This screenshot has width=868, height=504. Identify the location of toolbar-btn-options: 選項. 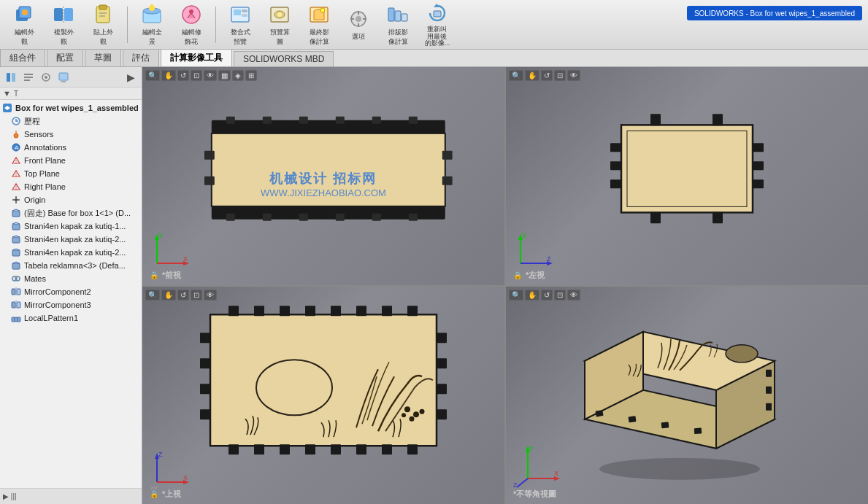
(358, 25).